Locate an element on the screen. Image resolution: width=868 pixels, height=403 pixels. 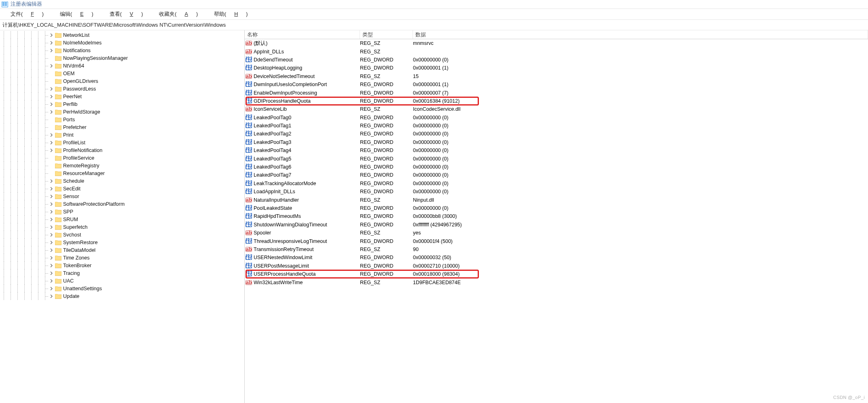
tree-item: OpenGLDrivers is located at coordinates (122, 81).